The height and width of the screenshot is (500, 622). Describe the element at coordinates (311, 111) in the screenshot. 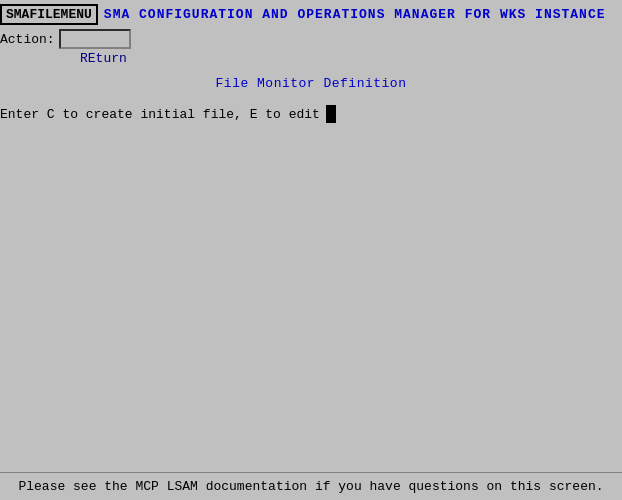

I see `instruction-row: Enter C to create initial file, E to edi…` at that location.